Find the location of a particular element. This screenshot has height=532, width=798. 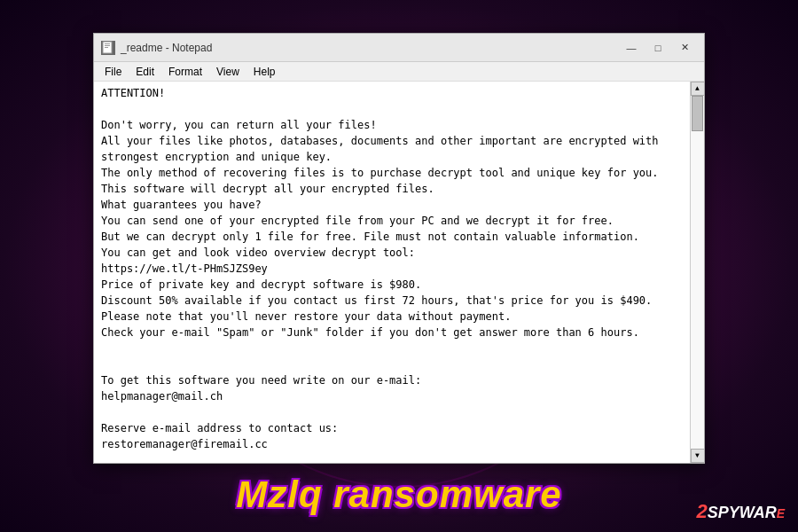

title-bar: _readme - Notepad — □ ✕ is located at coordinates (399, 48).